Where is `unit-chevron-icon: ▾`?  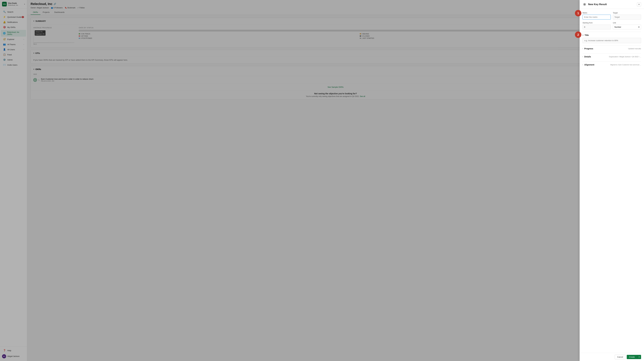 unit-chevron-icon: ▾ is located at coordinates (639, 27).